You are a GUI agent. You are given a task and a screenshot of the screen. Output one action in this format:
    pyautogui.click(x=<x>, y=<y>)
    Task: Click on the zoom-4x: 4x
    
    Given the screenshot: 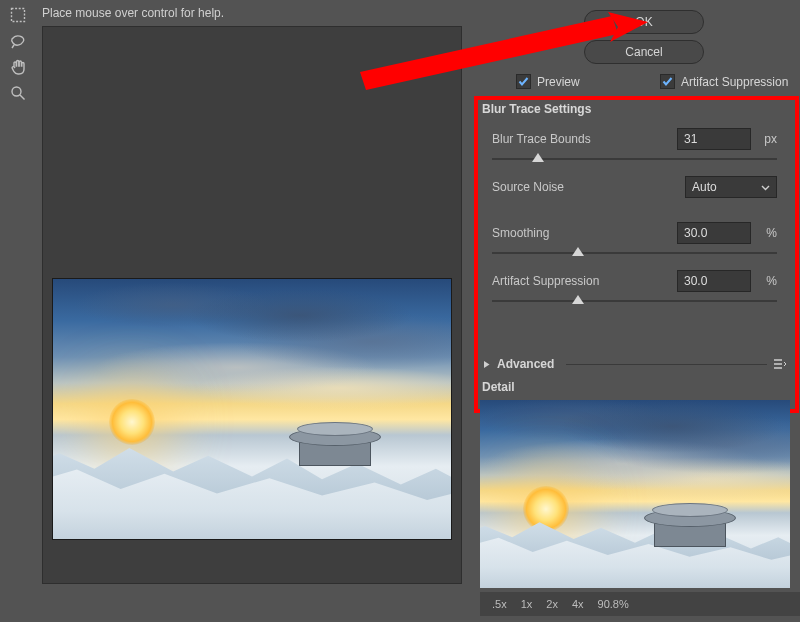 What is the action you would take?
    pyautogui.click(x=578, y=604)
    